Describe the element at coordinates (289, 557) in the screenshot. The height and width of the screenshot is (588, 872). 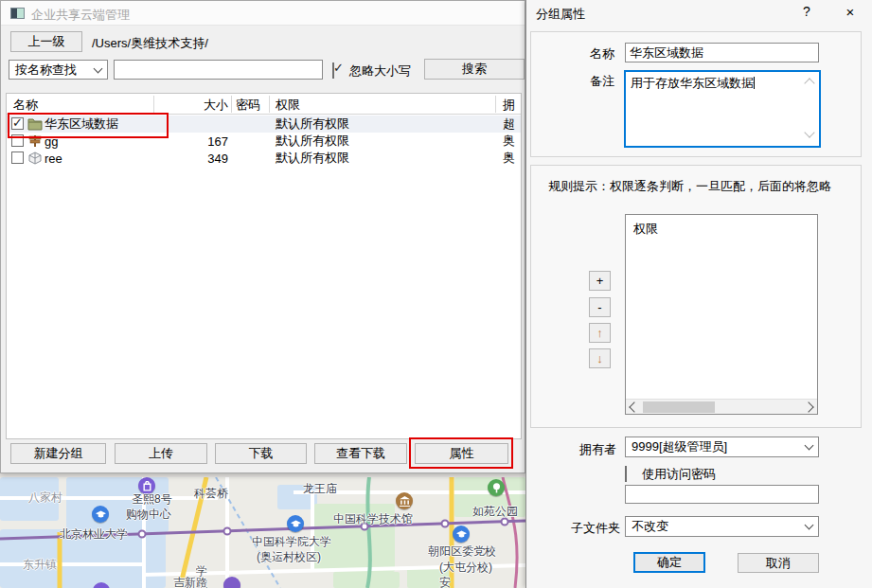
I see `map-label-ucas-line2: (奥运村校区)` at that location.